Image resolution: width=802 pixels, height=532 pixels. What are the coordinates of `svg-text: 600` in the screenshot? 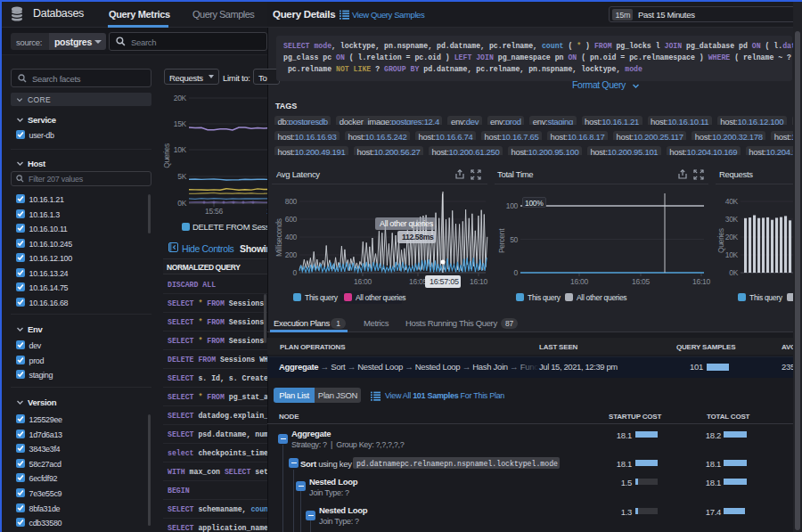 It's located at (291, 219).